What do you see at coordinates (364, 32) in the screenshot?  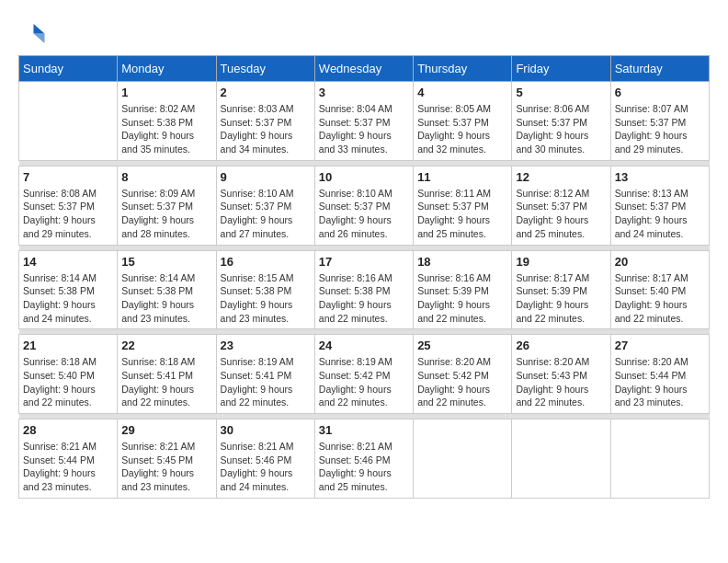 I see `page-header` at bounding box center [364, 32].